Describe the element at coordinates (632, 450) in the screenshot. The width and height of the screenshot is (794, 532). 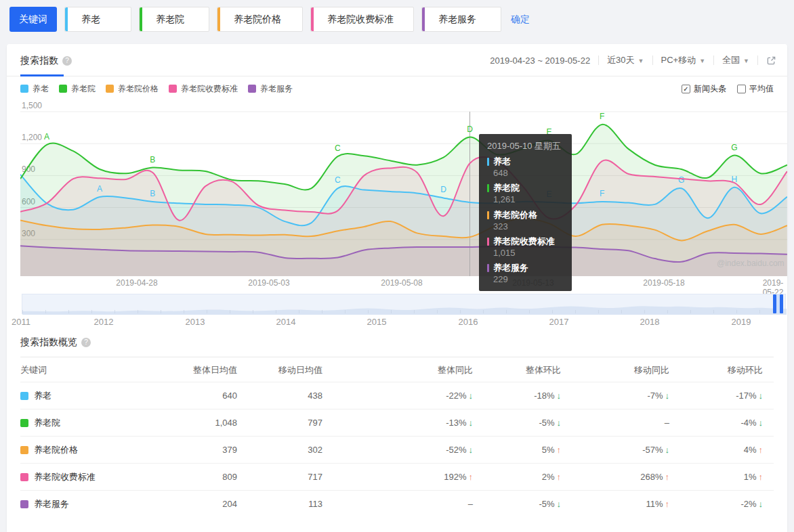
I see `value-cell: -57%↓` at that location.